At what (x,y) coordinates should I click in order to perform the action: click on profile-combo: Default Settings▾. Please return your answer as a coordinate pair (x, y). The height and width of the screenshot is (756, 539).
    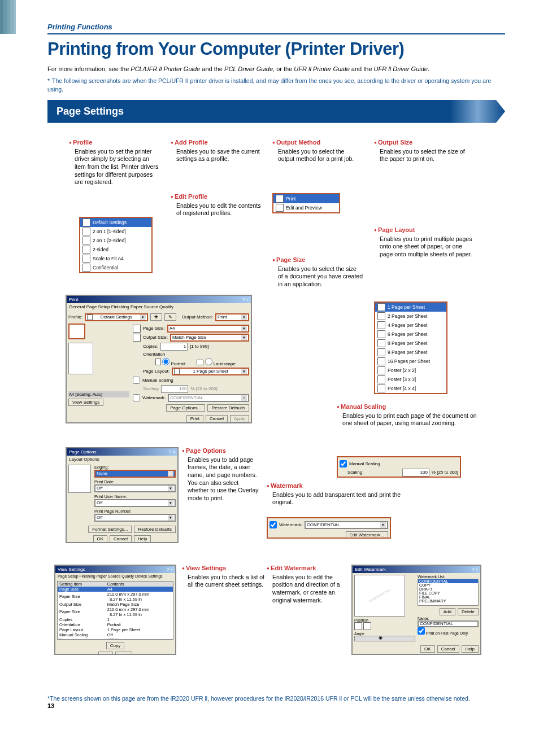
    Looking at the image, I should click on (116, 317).